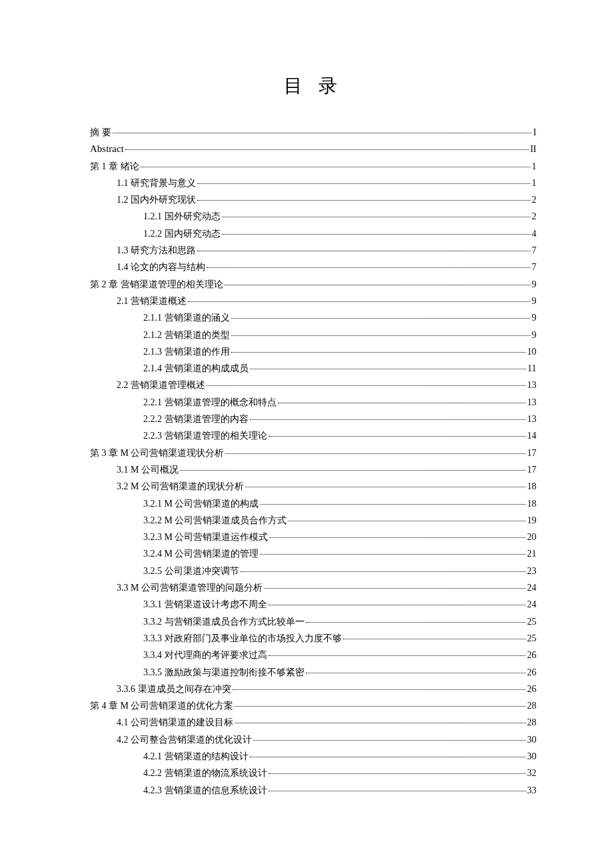 Image resolution: width=613 pixels, height=868 pixels. Describe the element at coordinates (313, 553) in the screenshot. I see `toc-entry: 3.2.4 M 公司营销渠道的管理21` at that location.